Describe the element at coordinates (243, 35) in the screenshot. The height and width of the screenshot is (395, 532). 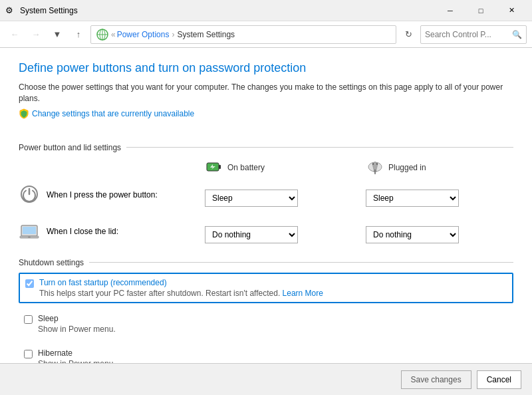
I see `breadcrumb: « Power Options › System Settings` at that location.